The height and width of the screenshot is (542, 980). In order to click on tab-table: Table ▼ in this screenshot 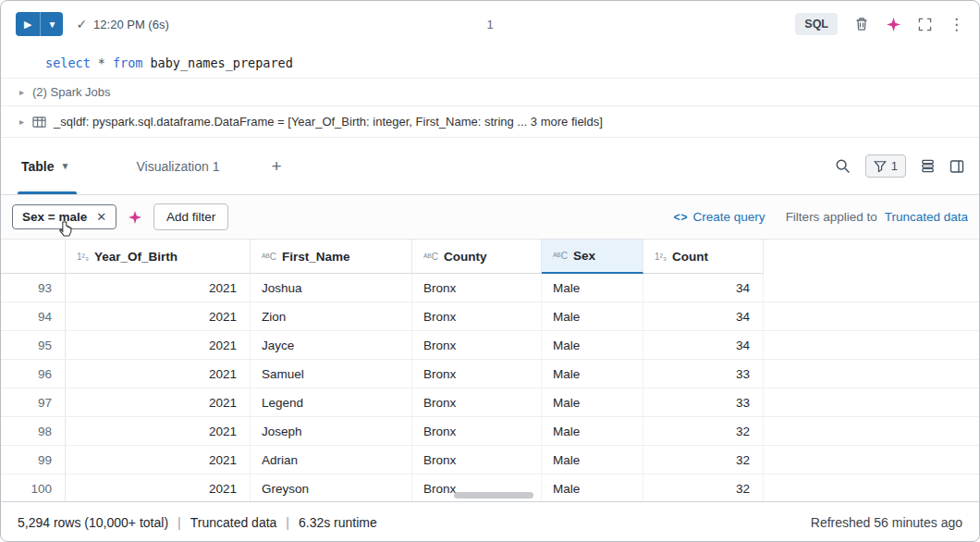, I will do `click(52, 166)`.